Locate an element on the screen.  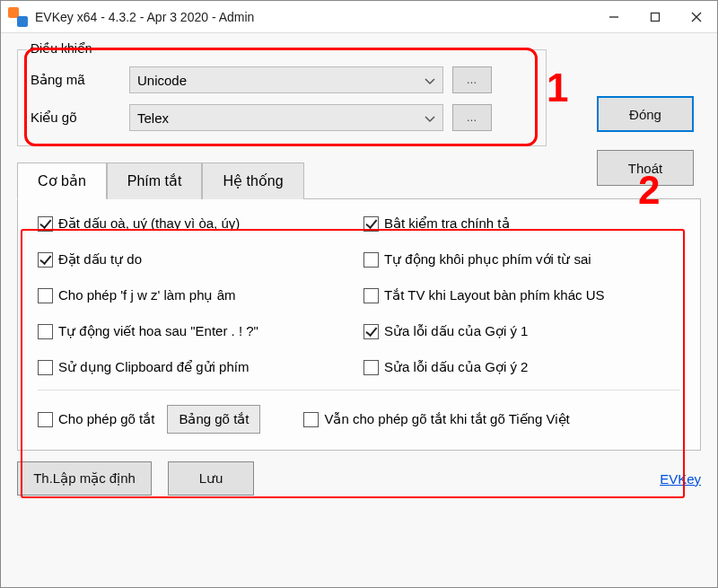
opt-auto-restore: Tự động khôi phục phím với từ sai is located at coordinates (522, 259).